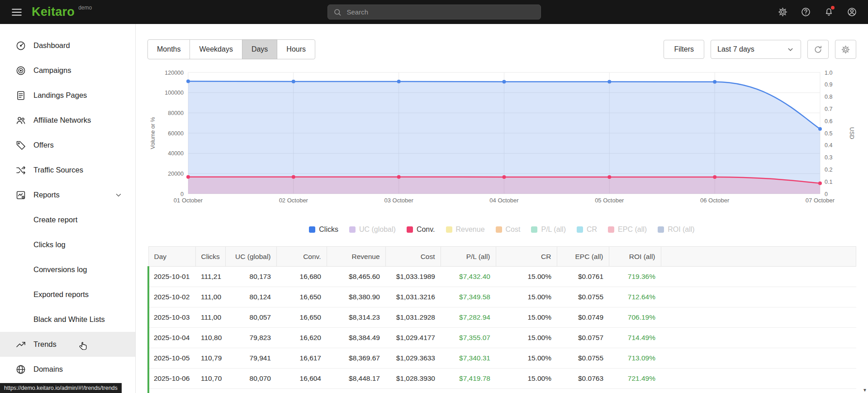 This screenshot has height=393, width=868. What do you see at coordinates (413, 277) in the screenshot?
I see `cell-cost: $1,033.1989` at bounding box center [413, 277].